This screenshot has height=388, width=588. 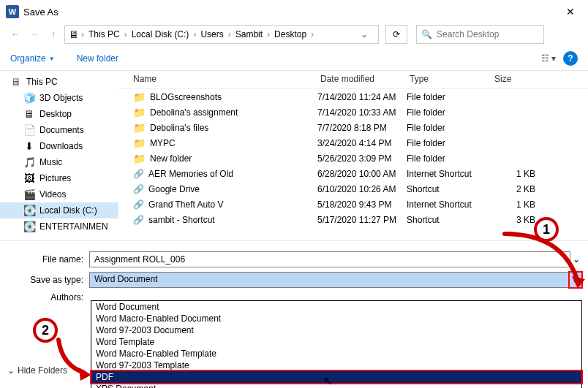 I want to click on file-row: 🔗Google Drive6/10/2020 10:26 AMShortcut2…, so click(x=353, y=189).